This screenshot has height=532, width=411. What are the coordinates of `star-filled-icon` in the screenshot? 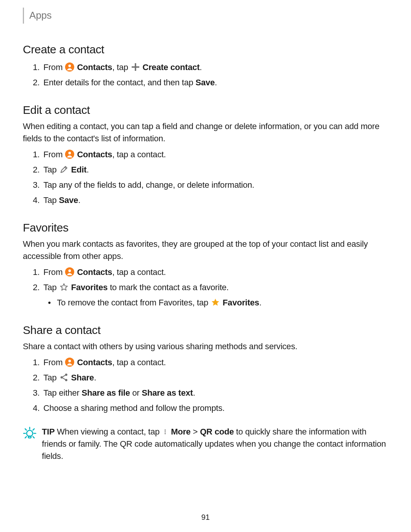 It's located at (215, 302).